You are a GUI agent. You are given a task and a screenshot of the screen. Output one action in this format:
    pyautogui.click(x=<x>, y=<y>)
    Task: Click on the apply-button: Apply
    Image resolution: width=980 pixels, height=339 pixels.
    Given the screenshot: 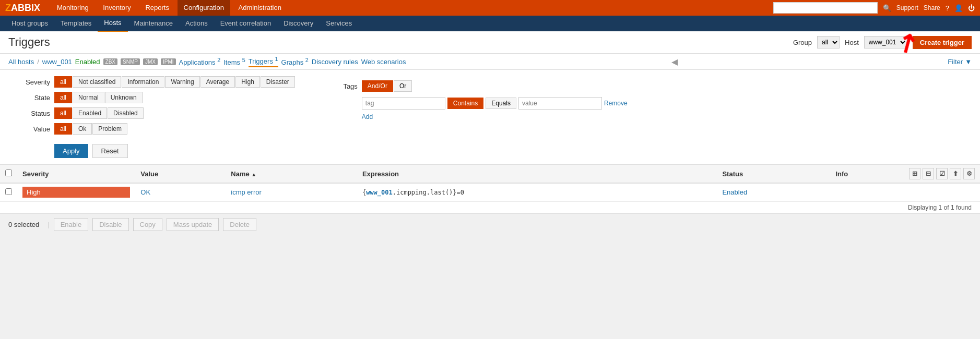 What is the action you would take?
    pyautogui.click(x=71, y=151)
    